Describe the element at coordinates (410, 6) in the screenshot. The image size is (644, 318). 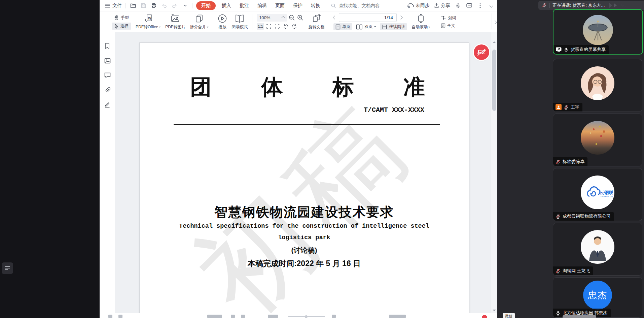
I see `cloud-sync-icon` at that location.